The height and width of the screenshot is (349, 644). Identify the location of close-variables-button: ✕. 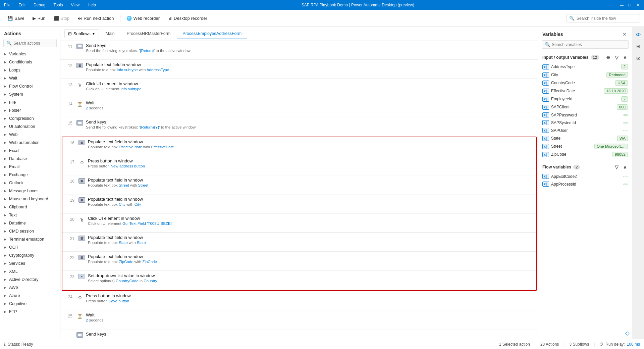
(625, 34).